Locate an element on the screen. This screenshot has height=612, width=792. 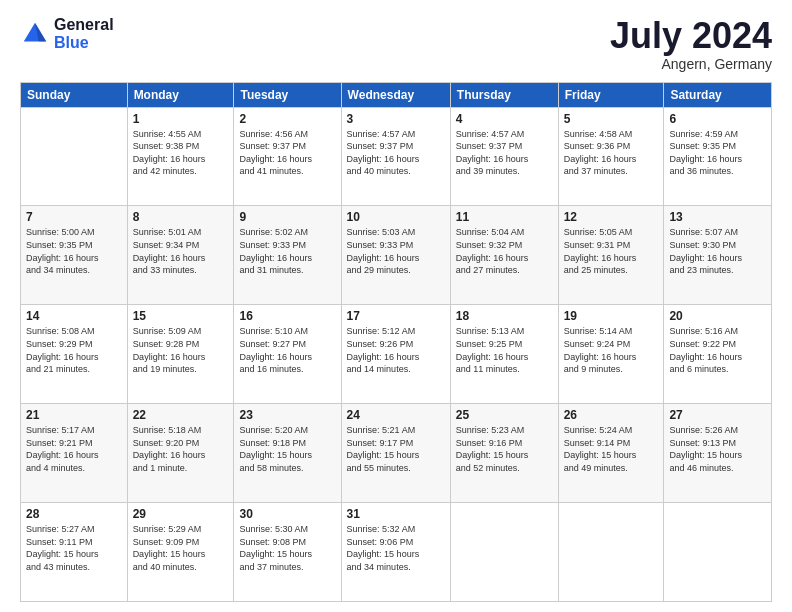
calendar-cell: 15Sunrise: 5:09 AM Sunset: 9:28 PM Dayli… is located at coordinates (180, 354).